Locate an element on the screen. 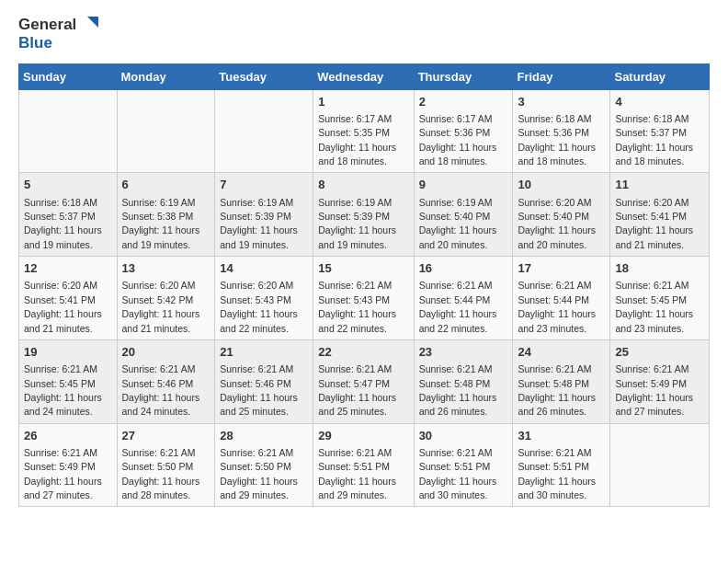 The image size is (728, 563). day-number: 10 is located at coordinates (561, 185).